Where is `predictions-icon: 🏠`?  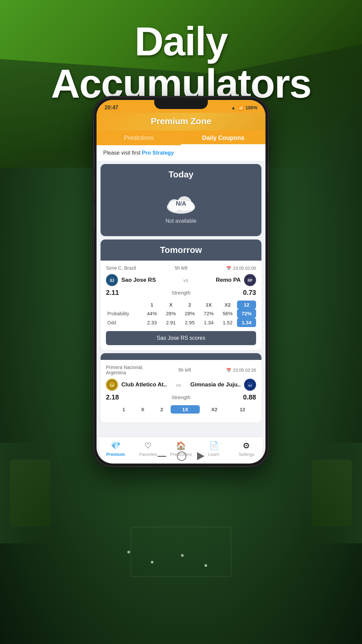 predictions-icon: 🏠 is located at coordinates (181, 446).